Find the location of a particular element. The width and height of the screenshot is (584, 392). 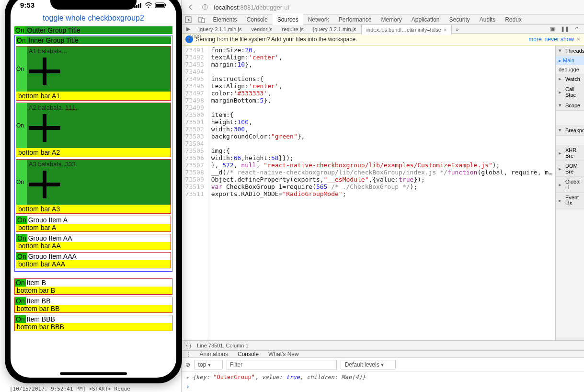

item-bottom-bar: bottom bar BBB is located at coordinates (93, 327).